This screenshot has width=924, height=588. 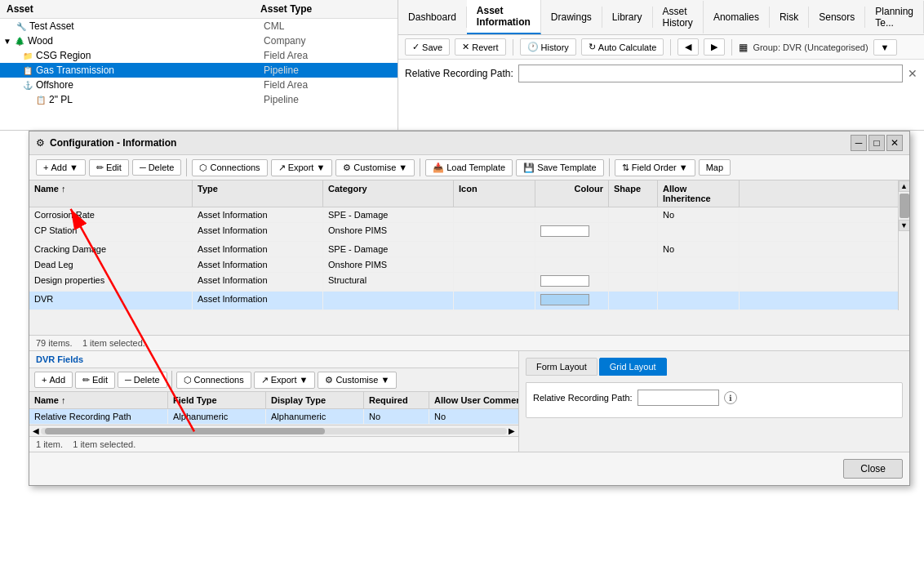 I want to click on dialog-title: Configuration - Information, so click(x=447, y=143).